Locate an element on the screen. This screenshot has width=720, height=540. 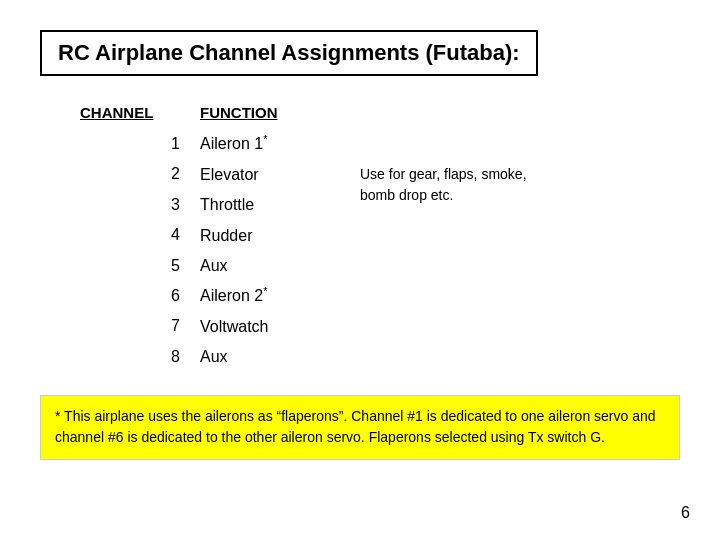
function-item: Elevator is located at coordinates (275, 175).